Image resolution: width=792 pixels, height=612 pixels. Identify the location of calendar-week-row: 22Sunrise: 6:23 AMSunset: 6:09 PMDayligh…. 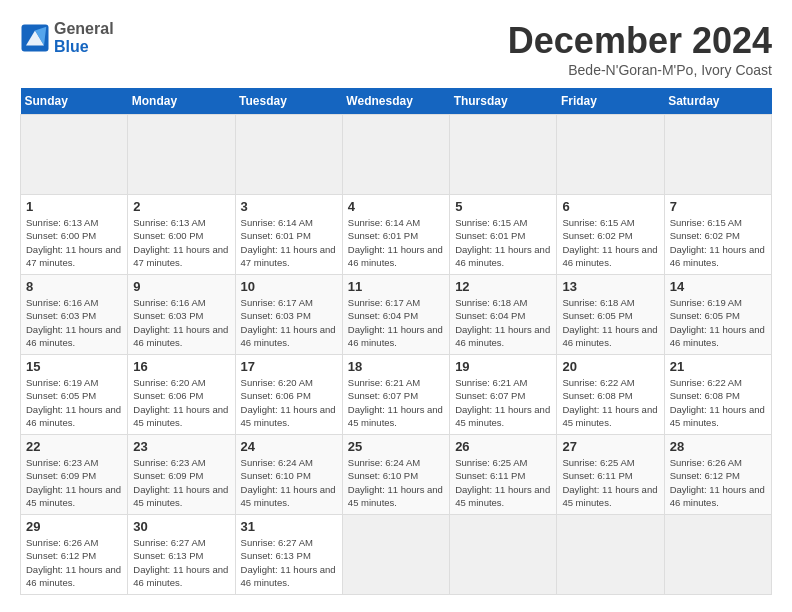
(396, 475).